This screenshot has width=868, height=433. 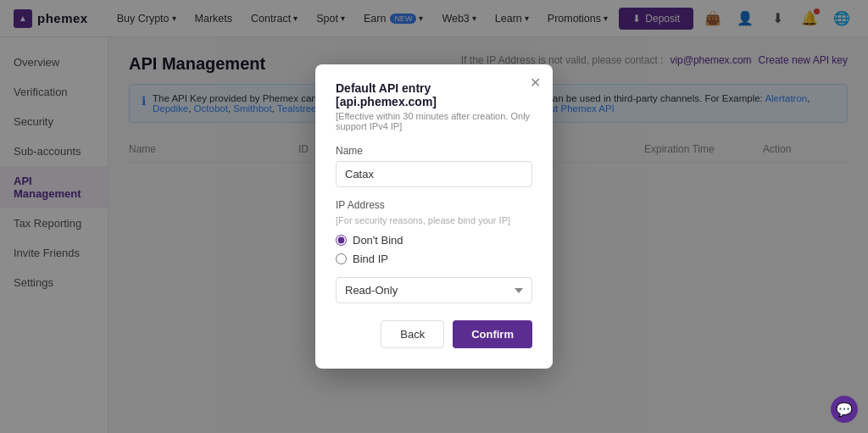 What do you see at coordinates (434, 259) in the screenshot?
I see `radio-bind-ip: Bind IP` at bounding box center [434, 259].